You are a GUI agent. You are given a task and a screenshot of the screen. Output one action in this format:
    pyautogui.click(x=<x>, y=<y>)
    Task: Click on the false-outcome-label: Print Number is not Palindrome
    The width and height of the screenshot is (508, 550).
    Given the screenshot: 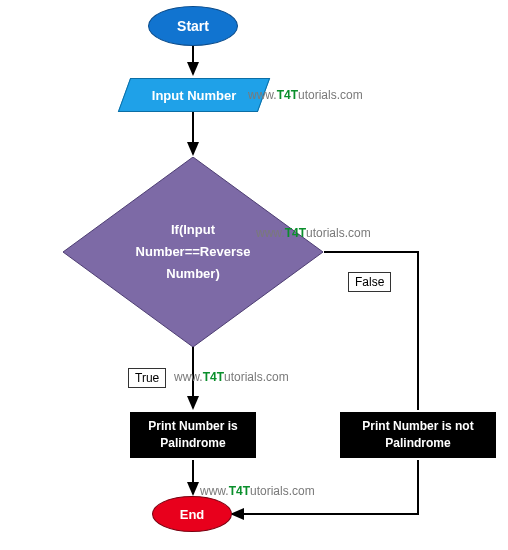 What is the action you would take?
    pyautogui.click(x=418, y=435)
    